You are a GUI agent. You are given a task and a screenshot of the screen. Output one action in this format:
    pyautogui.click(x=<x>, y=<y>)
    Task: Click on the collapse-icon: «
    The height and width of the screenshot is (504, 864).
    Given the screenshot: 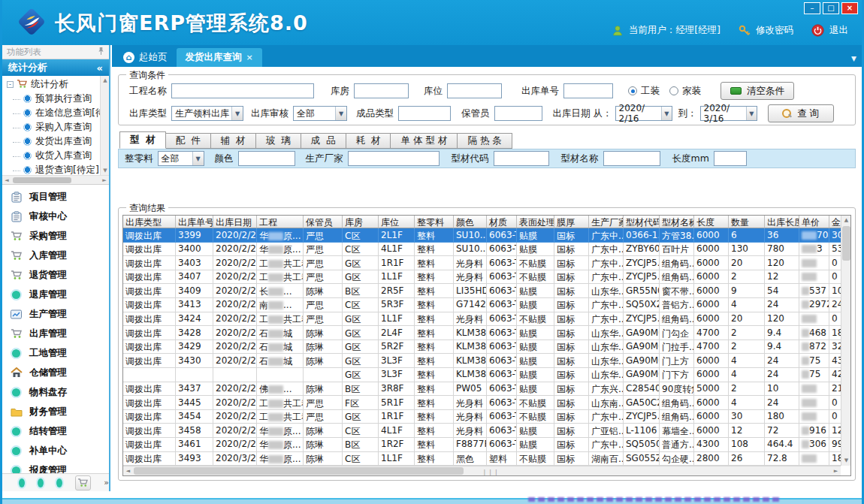 What is the action you would take?
    pyautogui.click(x=100, y=68)
    